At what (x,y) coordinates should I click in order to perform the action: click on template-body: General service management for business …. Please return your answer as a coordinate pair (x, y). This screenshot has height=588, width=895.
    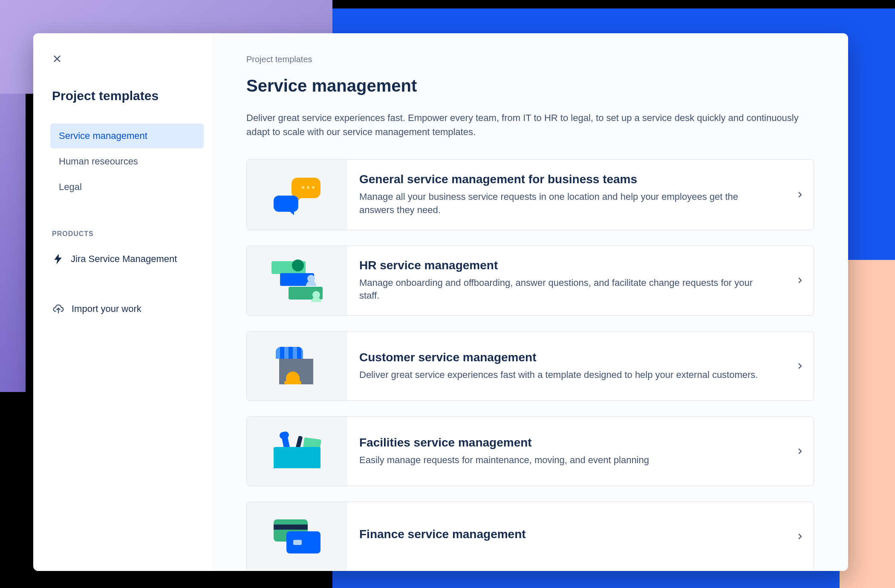
    Looking at the image, I should click on (567, 195).